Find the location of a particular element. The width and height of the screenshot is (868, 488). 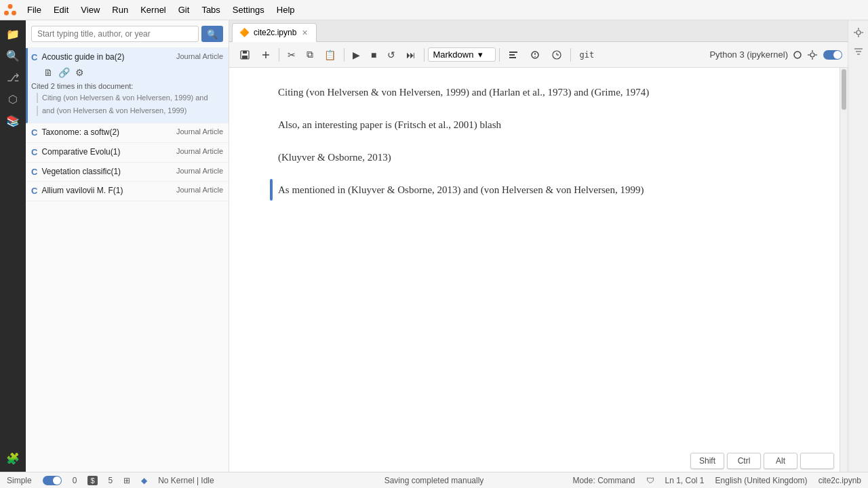

search-button: 🔍 is located at coordinates (212, 34).